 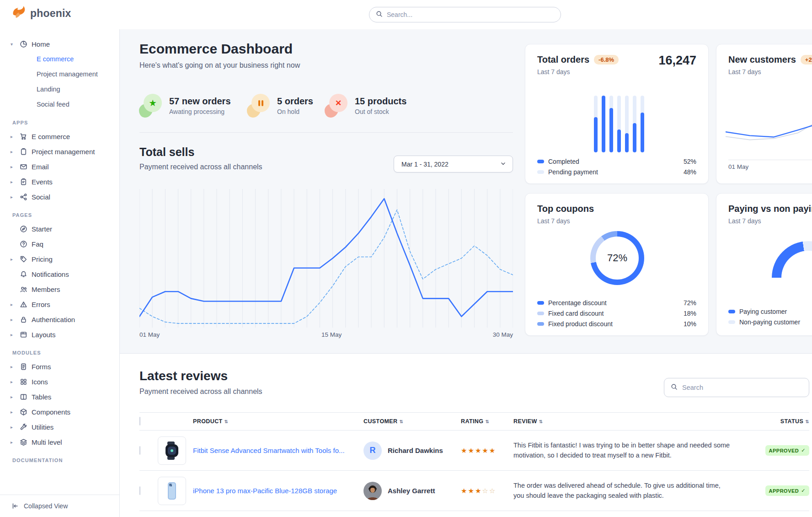 What do you see at coordinates (743, 388) in the screenshot?
I see `reviews-search-input` at bounding box center [743, 388].